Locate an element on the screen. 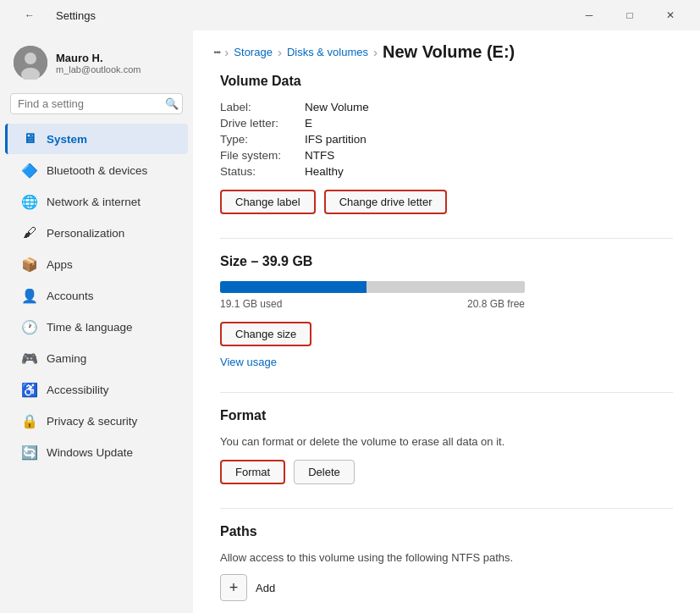 Image resolution: width=700 pixels, height=613 pixels. sidebar-item-privacy: 🔒 Privacy & security is located at coordinates (96, 421).